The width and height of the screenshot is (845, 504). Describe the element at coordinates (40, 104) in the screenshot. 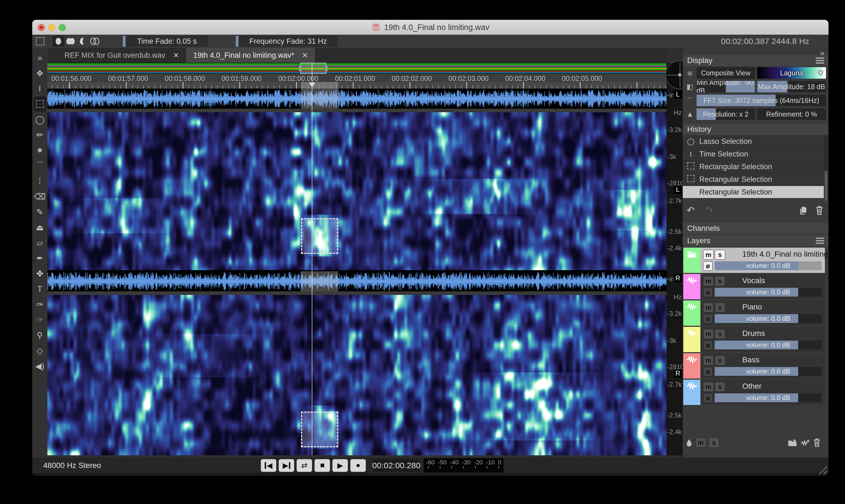

I see `rectangular-selection-tool` at that location.